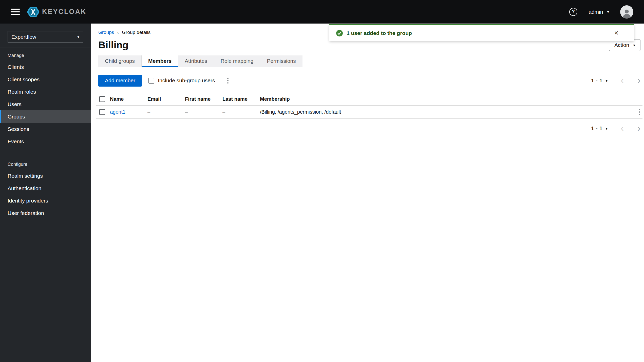  I want to click on column-header-name: Name, so click(129, 99).